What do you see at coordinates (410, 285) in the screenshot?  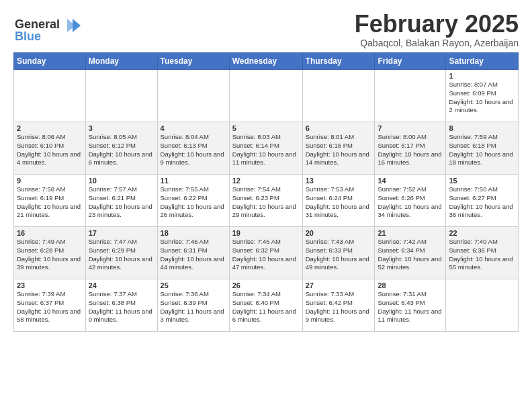 I see `day-number: 28` at bounding box center [410, 285].